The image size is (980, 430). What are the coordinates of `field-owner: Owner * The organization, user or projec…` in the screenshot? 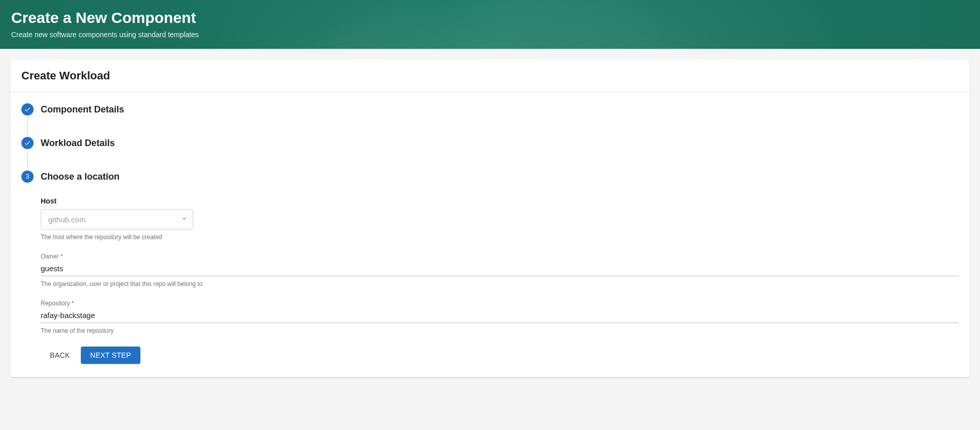 It's located at (499, 270).